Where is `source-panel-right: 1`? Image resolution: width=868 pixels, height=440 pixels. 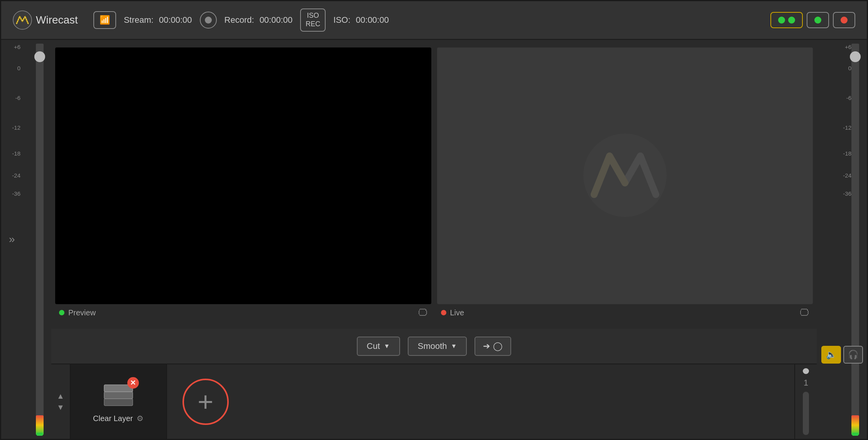
source-panel-right: 1 is located at coordinates (806, 401).